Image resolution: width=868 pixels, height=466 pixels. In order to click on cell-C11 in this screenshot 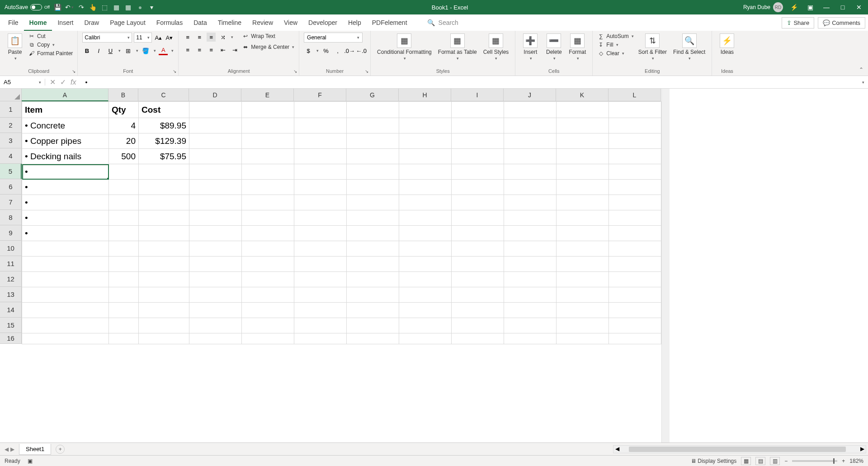, I will do `click(164, 264)`.